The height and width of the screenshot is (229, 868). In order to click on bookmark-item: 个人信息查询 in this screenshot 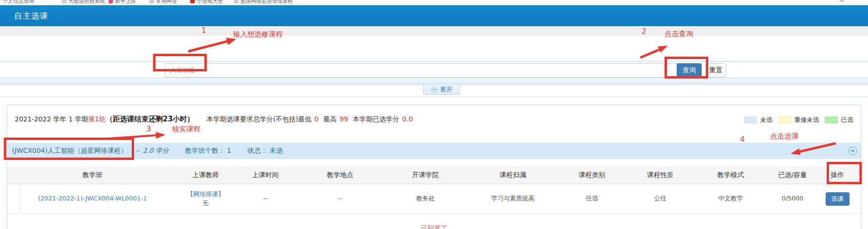, I will do `click(19, 2)`.